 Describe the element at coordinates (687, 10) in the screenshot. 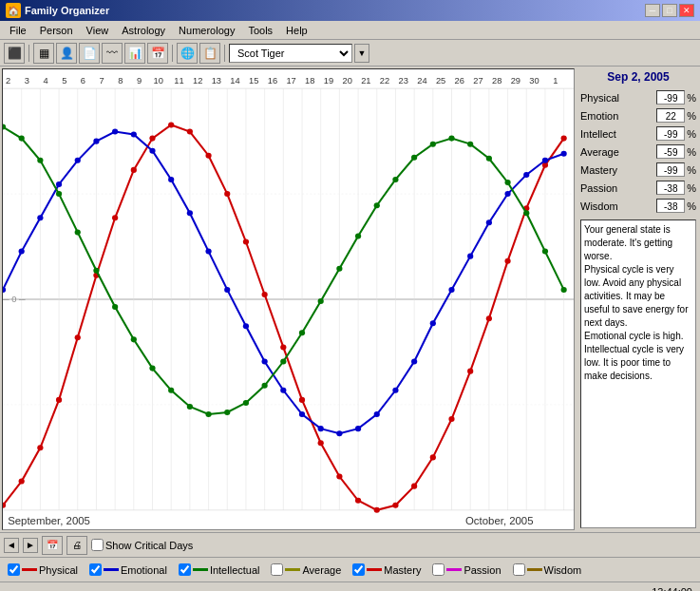

I see `close-button: ✕` at that location.